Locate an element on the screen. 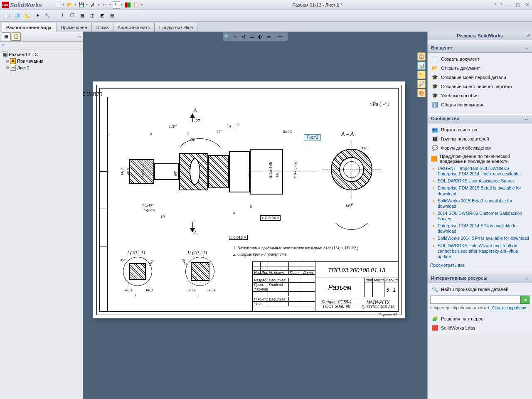 Image resolution: width=532 pixels, height=399 pixels. filter-icon: ▿ is located at coordinates (5, 45).